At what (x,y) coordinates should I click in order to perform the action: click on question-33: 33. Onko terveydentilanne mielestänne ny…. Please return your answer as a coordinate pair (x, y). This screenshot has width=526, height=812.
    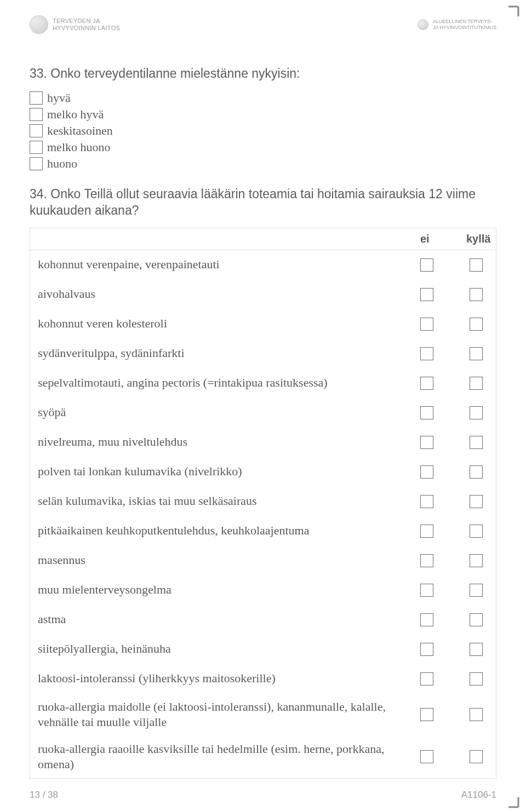
    Looking at the image, I should click on (263, 118).